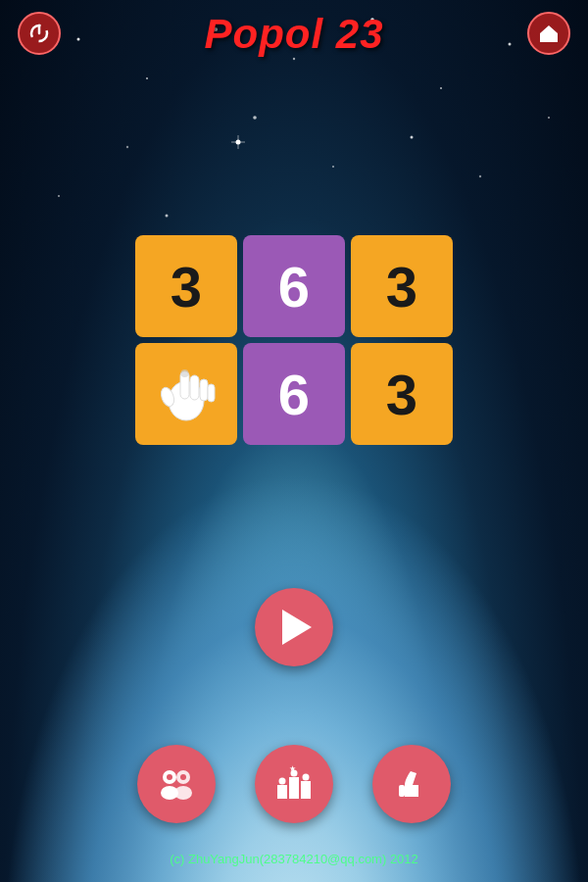  Describe the element at coordinates (294, 340) in the screenshot. I see `game-grid: 3 6 3 6 3` at that location.